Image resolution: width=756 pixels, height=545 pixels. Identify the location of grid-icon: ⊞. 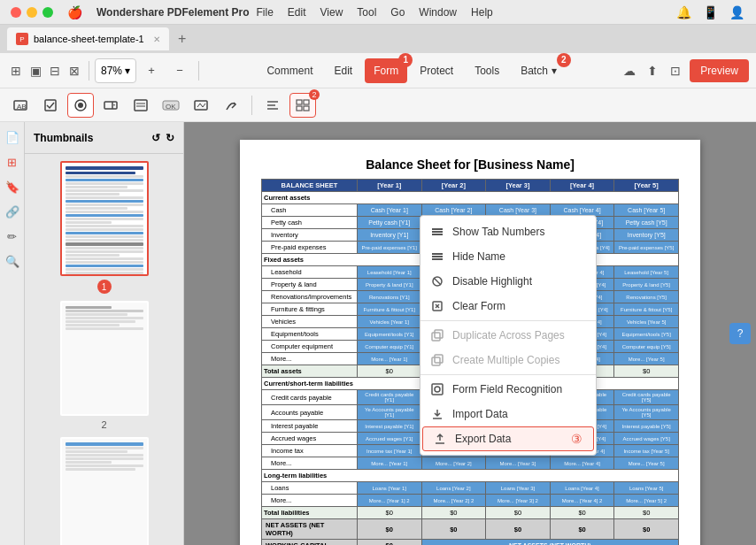
(16, 71).